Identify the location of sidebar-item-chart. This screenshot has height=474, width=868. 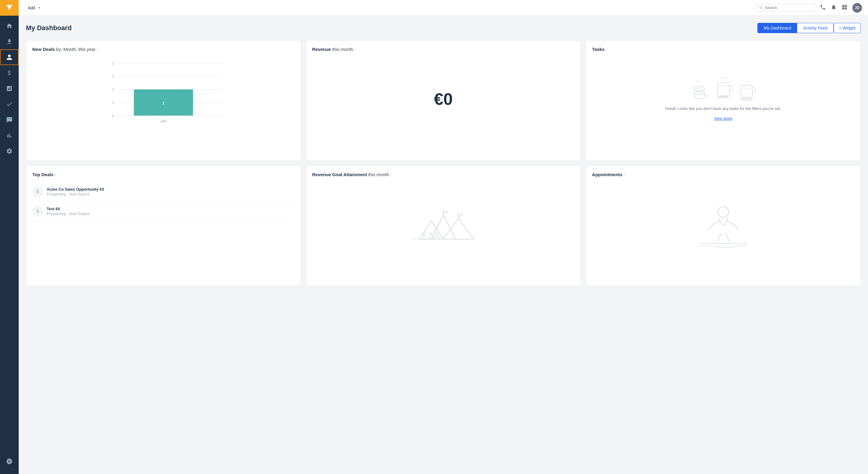
(9, 89).